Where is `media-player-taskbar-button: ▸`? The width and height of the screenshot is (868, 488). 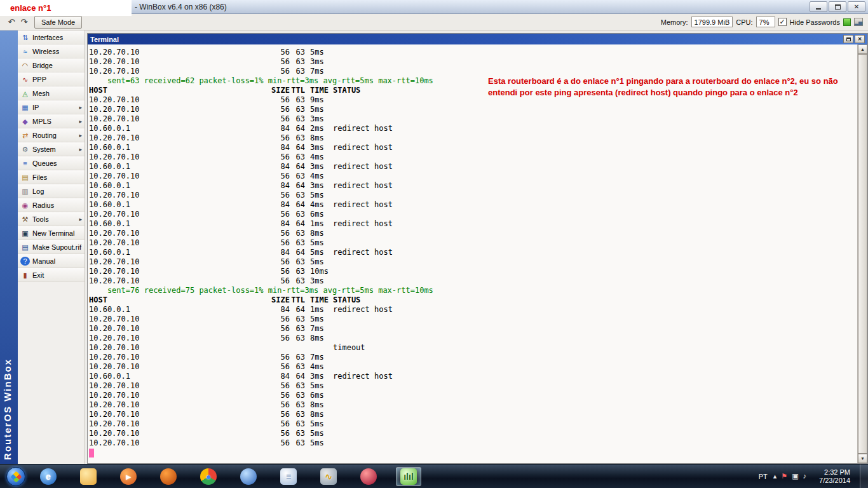 media-player-taskbar-button: ▸ is located at coordinates (128, 477).